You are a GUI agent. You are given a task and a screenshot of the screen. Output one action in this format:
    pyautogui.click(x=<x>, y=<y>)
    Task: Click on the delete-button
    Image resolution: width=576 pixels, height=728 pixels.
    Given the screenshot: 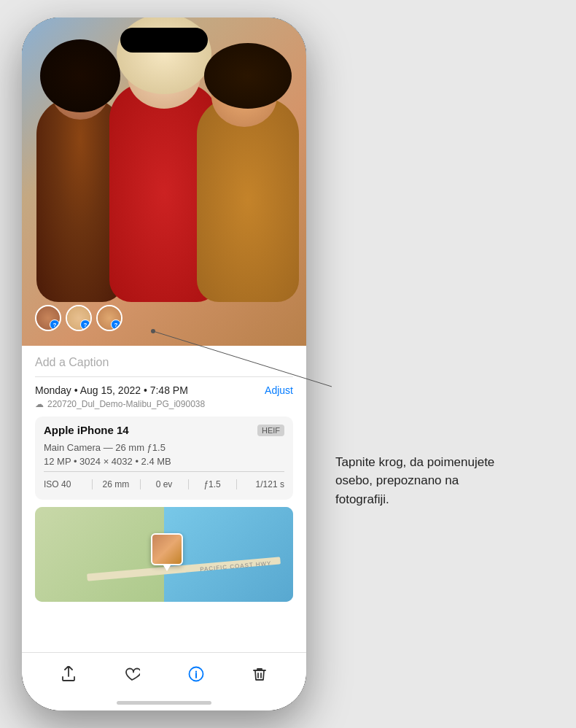 What is the action you would take?
    pyautogui.click(x=260, y=676)
    